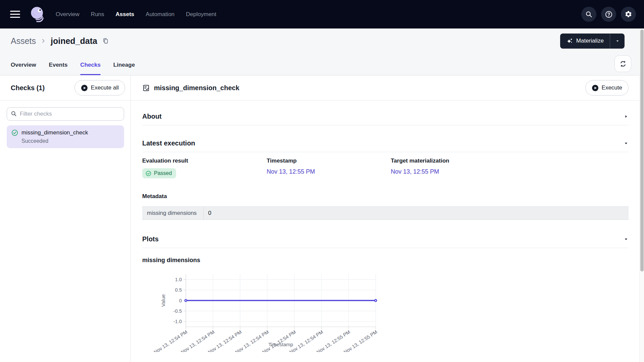  I want to click on svg-text: -0.5, so click(178, 311).